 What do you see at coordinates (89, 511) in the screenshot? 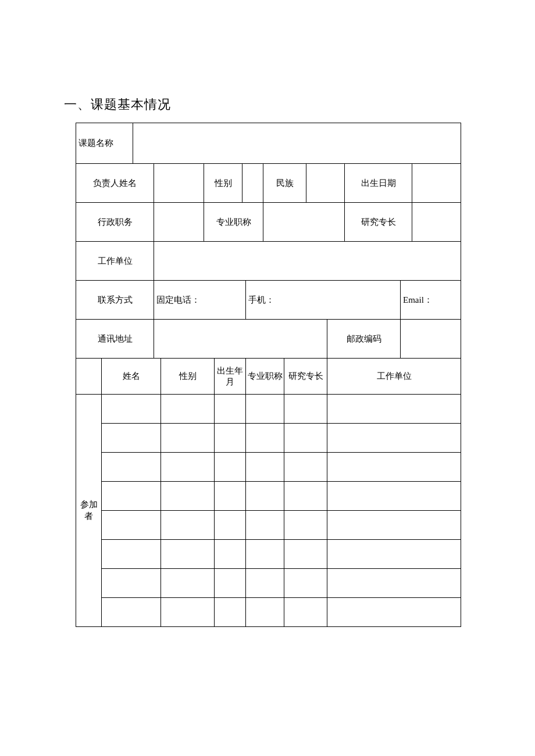
I see `label-participants: 参加者` at bounding box center [89, 511].